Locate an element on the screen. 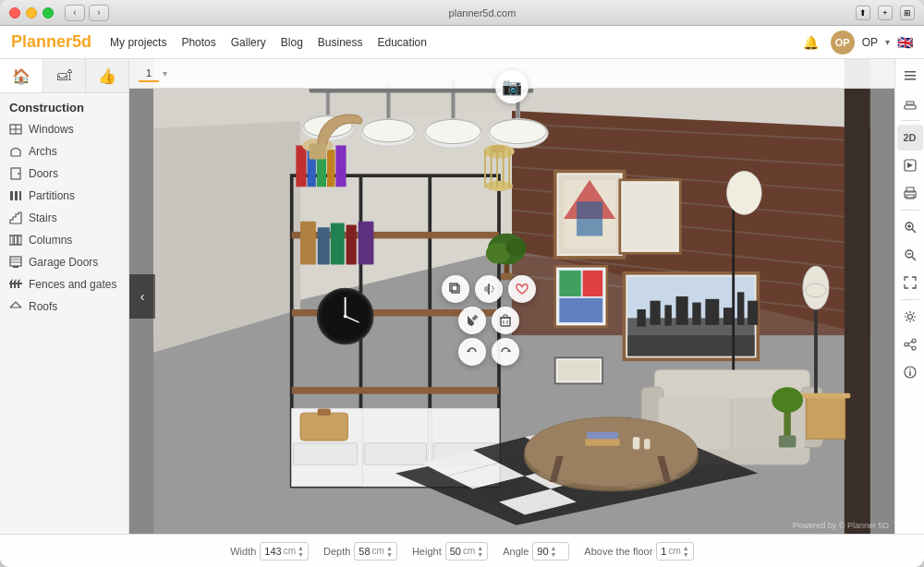  floor-stepper: ▲▼ is located at coordinates (686, 551).